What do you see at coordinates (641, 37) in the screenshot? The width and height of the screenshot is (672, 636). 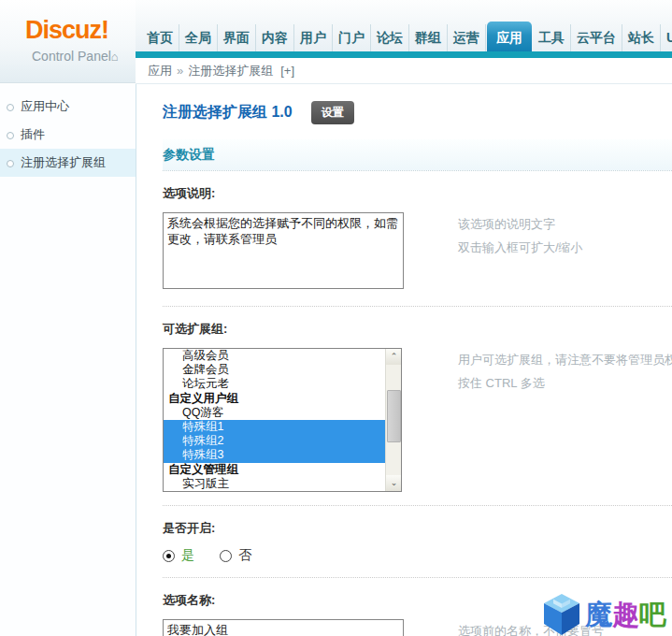 I see `nav-tab: 站长` at bounding box center [641, 37].